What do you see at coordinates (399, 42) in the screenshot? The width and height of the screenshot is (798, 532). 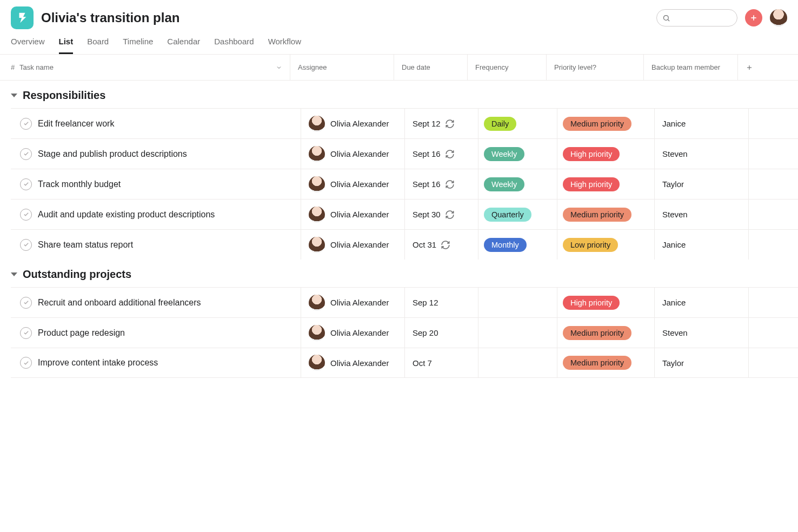 I see `tabs: Overview List Board Timeline Calendar Da…` at bounding box center [399, 42].